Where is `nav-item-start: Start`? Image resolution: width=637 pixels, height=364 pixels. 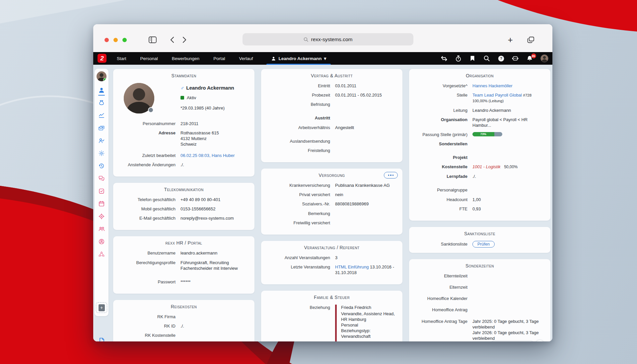 nav-item-start: Start is located at coordinates (121, 58).